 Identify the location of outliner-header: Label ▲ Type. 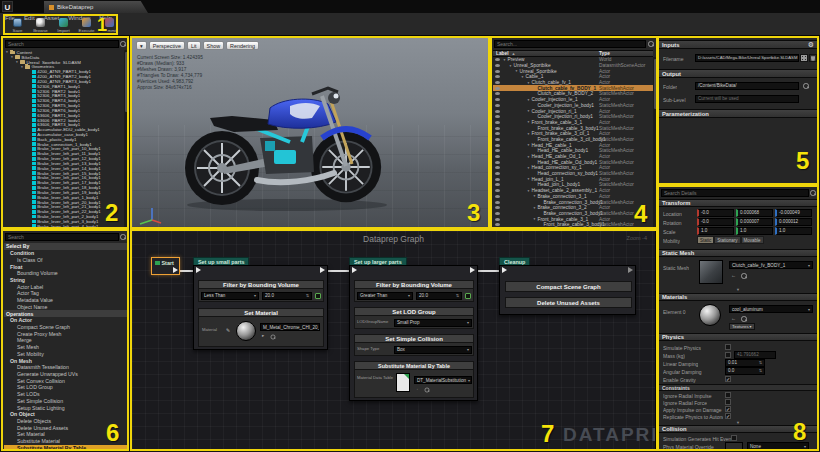
(573, 54).